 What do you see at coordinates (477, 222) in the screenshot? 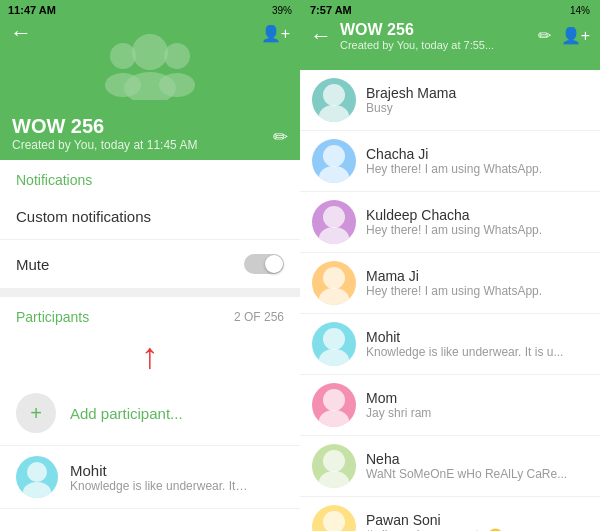
I see `r-info-2: Kuldeep Chacha Hey there! I am using Wha…` at bounding box center [477, 222].